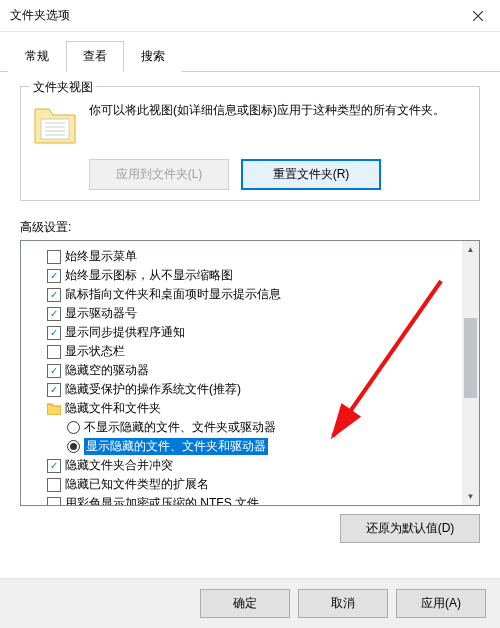  I want to click on tree-item-7: ✓隐藏受保护的操作系统文件(推荐), so click(244, 390).